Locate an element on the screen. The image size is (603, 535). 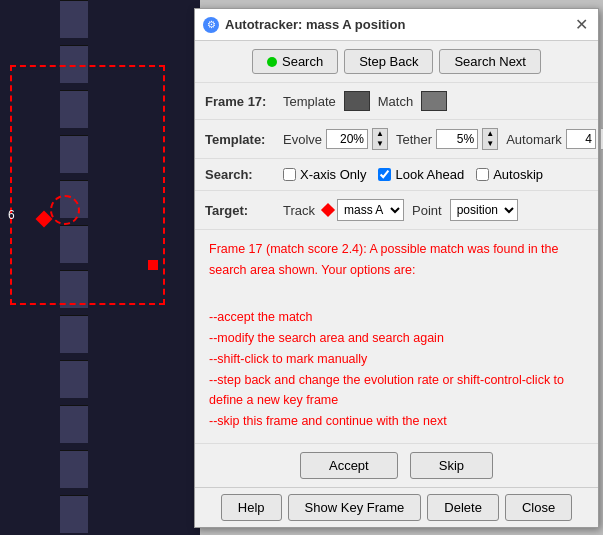
frame-info-section: Frame 17: Template Match is located at coordinates (396, 102).